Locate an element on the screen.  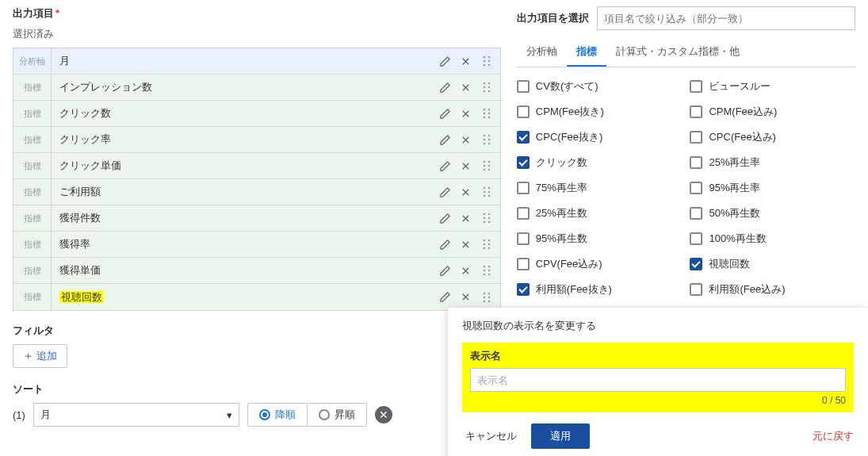
metric-option: ビュースルー is located at coordinates (772, 86).